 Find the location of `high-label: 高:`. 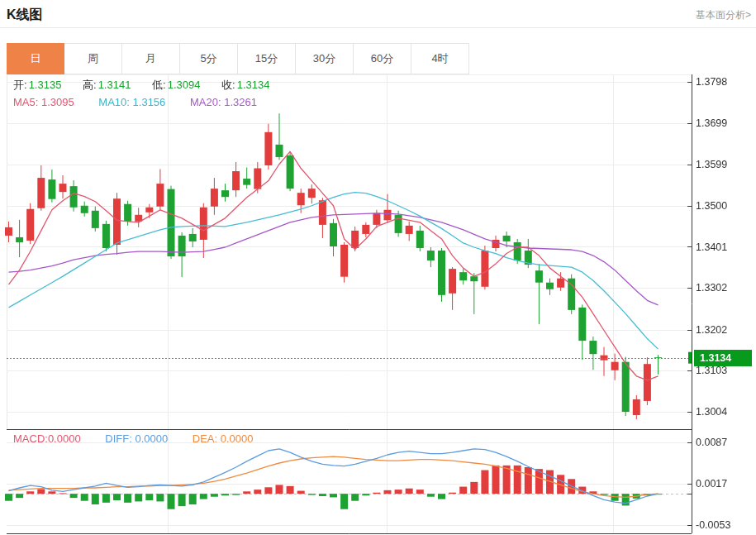

high-label: 高: is located at coordinates (89, 84).